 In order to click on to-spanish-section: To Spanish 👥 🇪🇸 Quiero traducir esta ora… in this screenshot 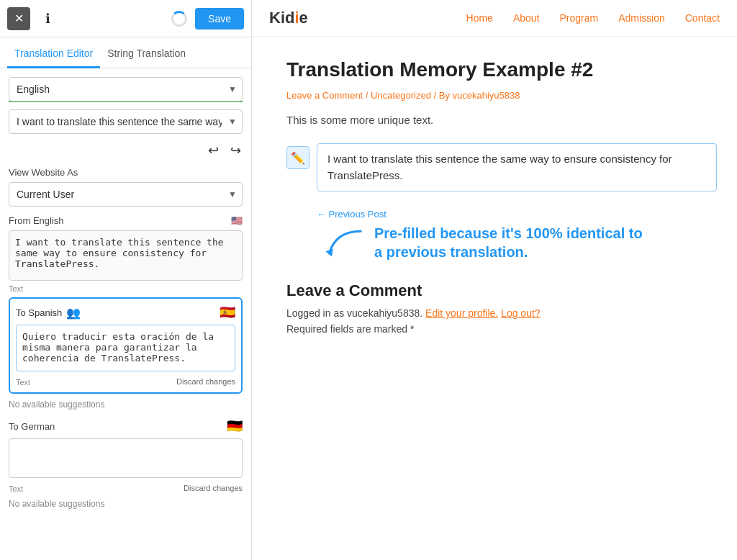, I will do `click(125, 346)`.